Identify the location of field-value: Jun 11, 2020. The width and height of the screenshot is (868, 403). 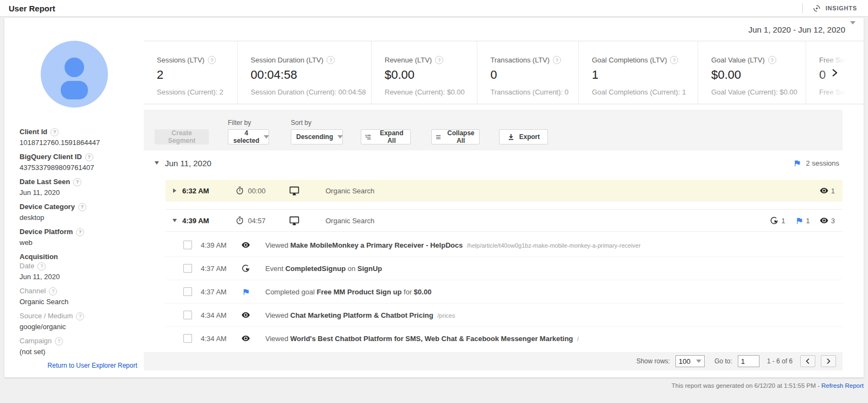
(78, 277).